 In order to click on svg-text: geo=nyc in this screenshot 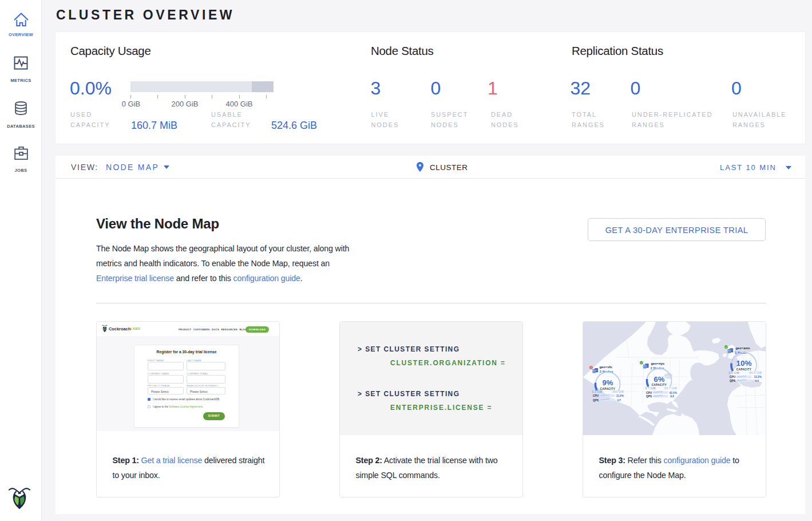, I will do `click(658, 364)`.